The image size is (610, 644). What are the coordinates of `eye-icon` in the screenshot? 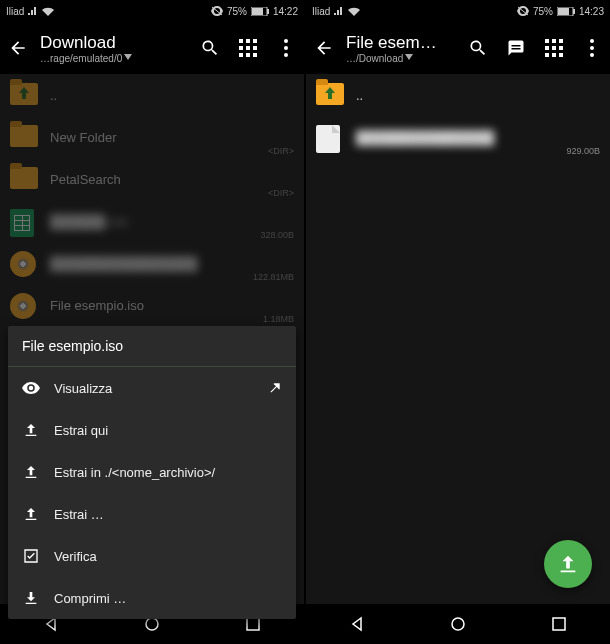 It's located at (31, 388).